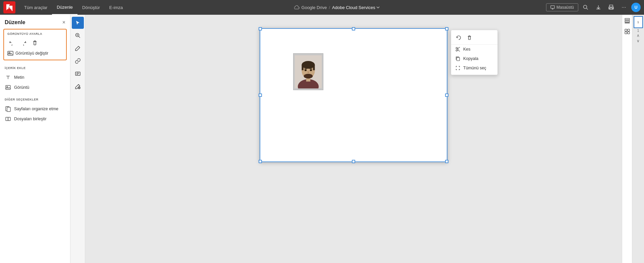  I want to click on cloud-services-label: Adobe Cloud Services, so click(354, 7).